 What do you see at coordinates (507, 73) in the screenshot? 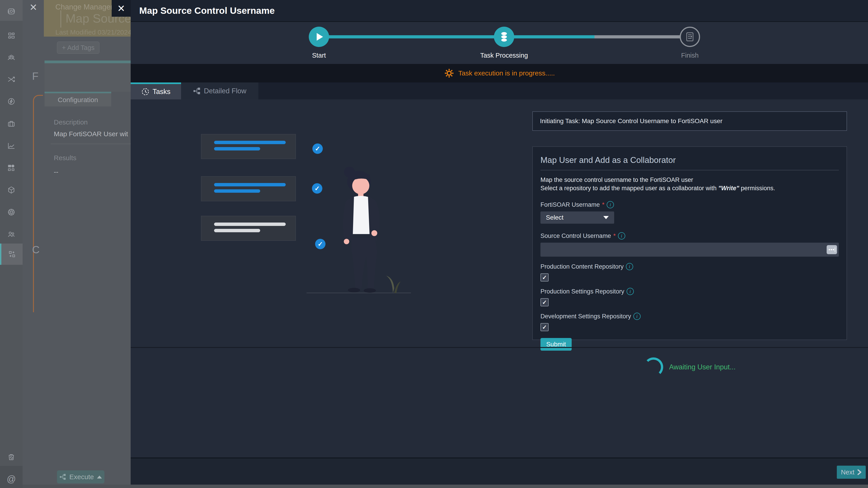
I see `execution-status-text: Task execution is in progress.....` at bounding box center [507, 73].